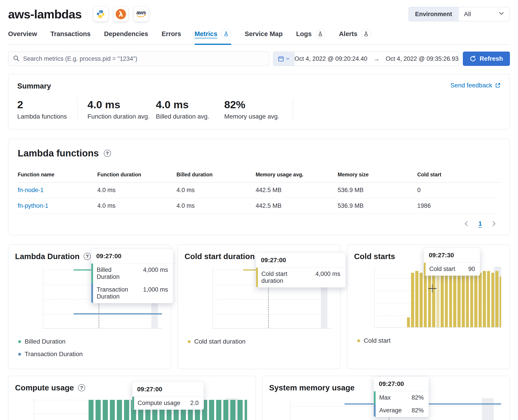 This screenshot has height=420, width=518. What do you see at coordinates (484, 14) in the screenshot?
I see `environment-select-value: All` at bounding box center [484, 14].